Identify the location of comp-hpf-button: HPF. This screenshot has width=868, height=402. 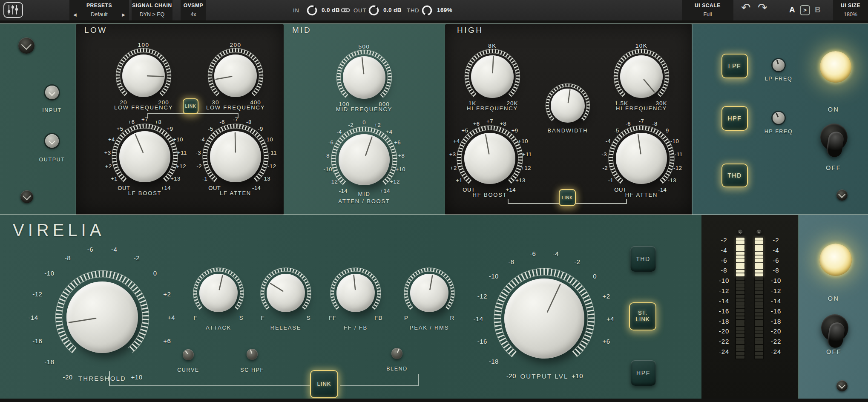
(643, 373).